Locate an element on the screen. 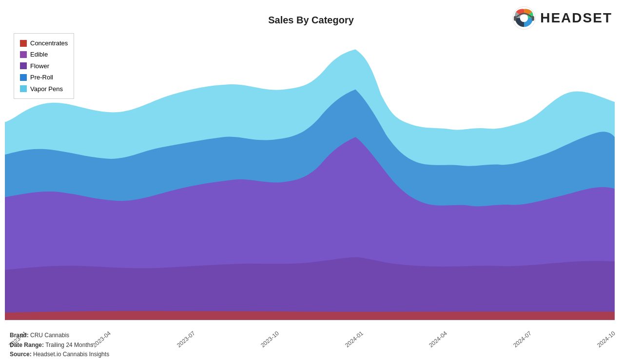  footer-brand-label: Brand: is located at coordinates (19, 335).